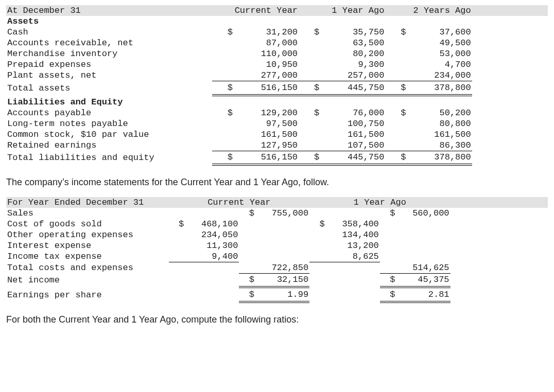  Describe the element at coordinates (277, 280) in the screenshot. I see `net-income-row: Net income $ 32,150 $ 45,375` at that location.